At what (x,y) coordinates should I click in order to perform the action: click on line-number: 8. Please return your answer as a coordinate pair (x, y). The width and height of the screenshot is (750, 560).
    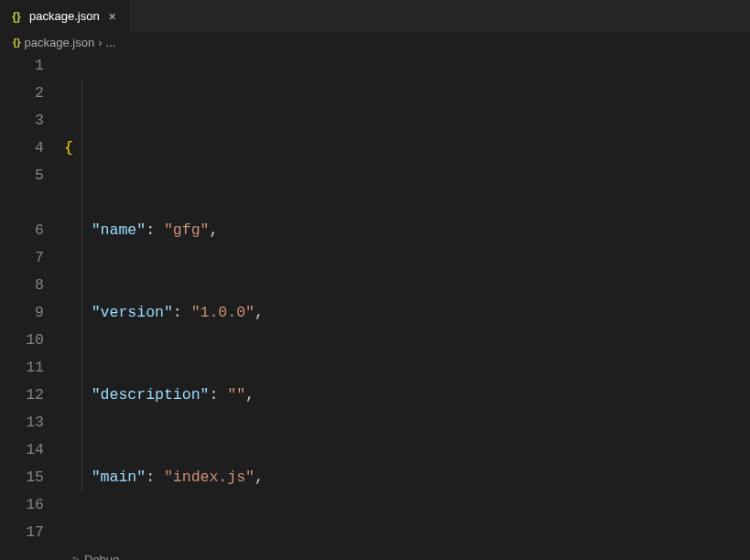
    Looking at the image, I should click on (22, 285).